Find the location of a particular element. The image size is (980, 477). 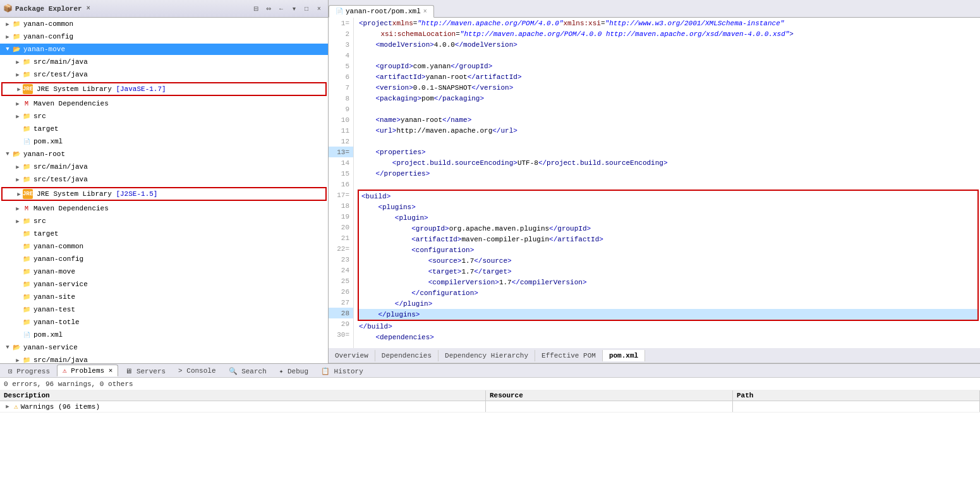

line-num-4: 4 is located at coordinates (341, 56).